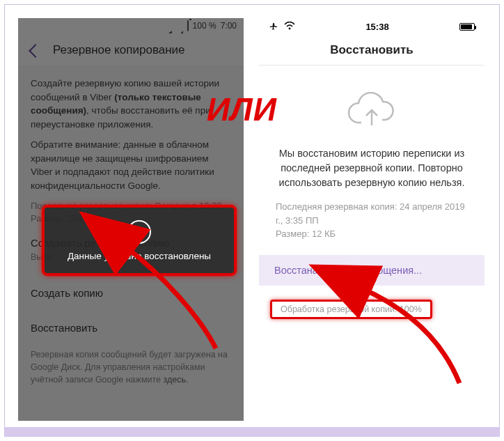 The height and width of the screenshot is (441, 504). Describe the element at coordinates (372, 220) in the screenshot. I see `backup-meta: Последняя резервная копия: 24 апреля 201…` at that location.